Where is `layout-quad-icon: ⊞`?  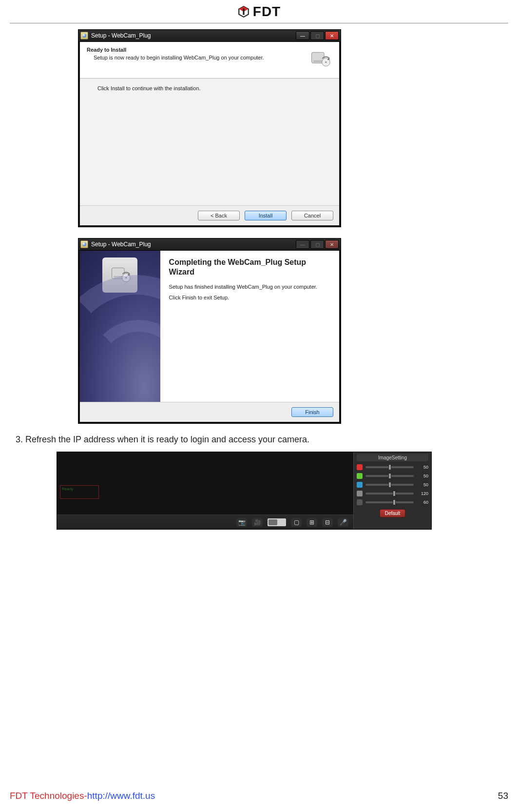
layout-quad-icon: ⊞ is located at coordinates (312, 522).